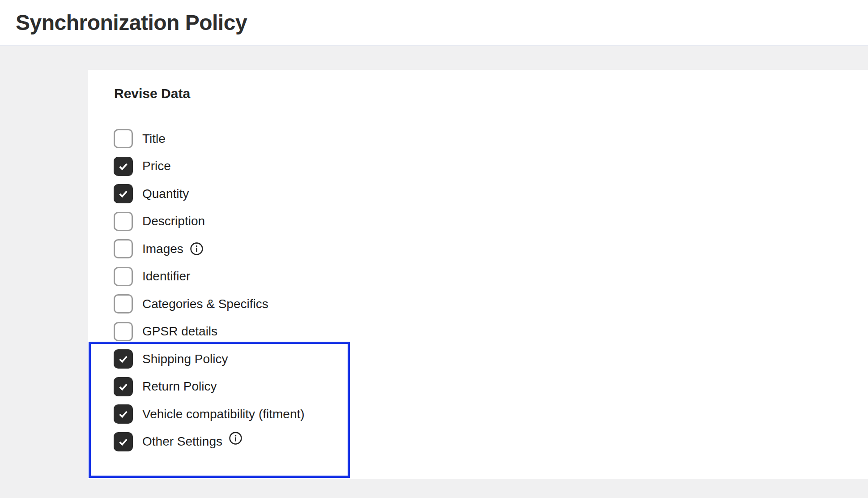  What do you see at coordinates (174, 221) in the screenshot?
I see `checkbox-label: Description` at bounding box center [174, 221].